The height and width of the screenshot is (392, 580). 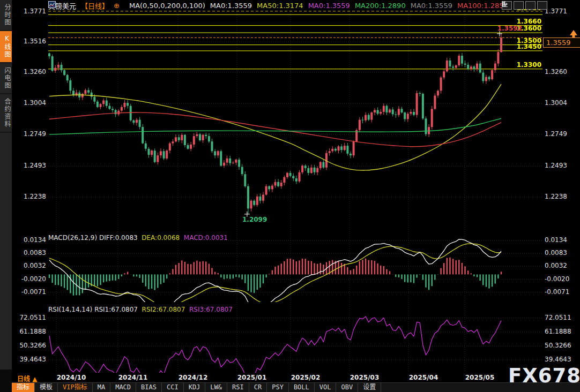 What do you see at coordinates (280, 5) in the screenshot?
I see `ma-value: MA50:1.3174` at bounding box center [280, 5].